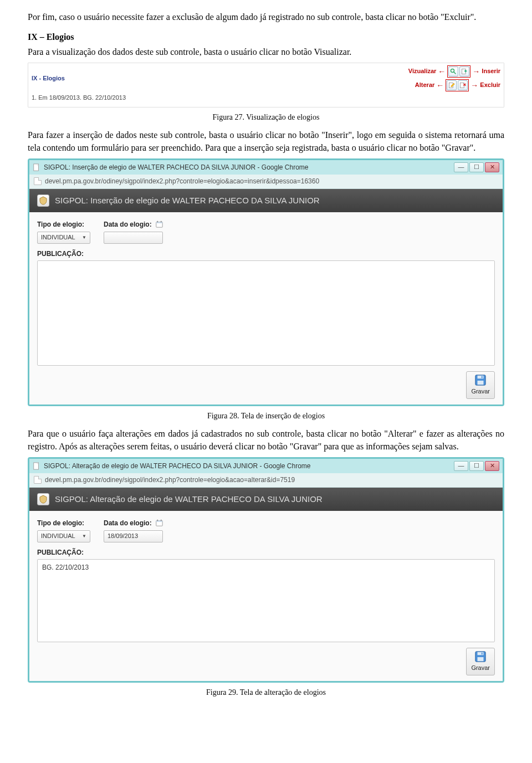  Describe the element at coordinates (266, 17) in the screenshot. I see `paragraph-excluir: Por fim, caso o usuário necessite fazer …` at that location.